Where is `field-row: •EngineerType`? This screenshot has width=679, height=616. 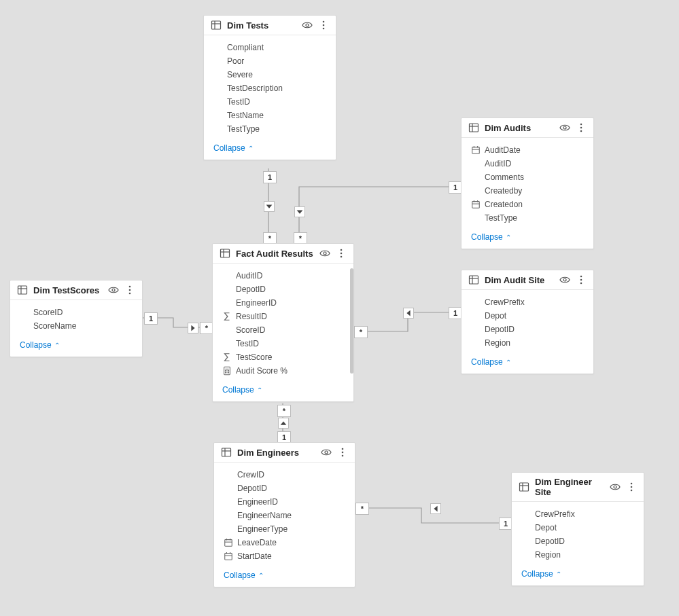 field-row: •EngineerType is located at coordinates (284, 529).